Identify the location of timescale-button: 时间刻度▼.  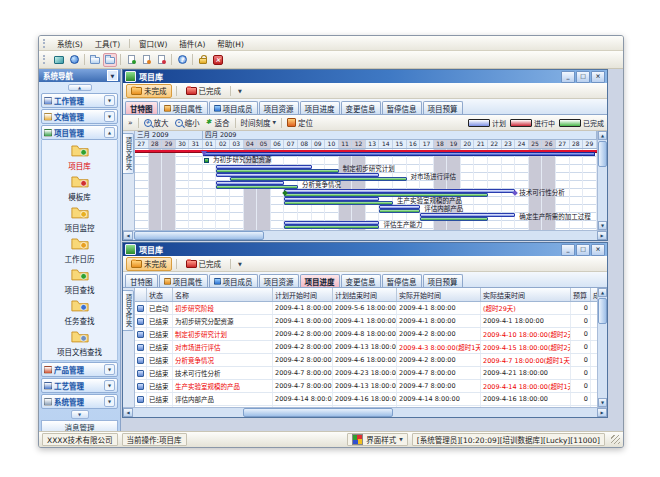
(258, 122).